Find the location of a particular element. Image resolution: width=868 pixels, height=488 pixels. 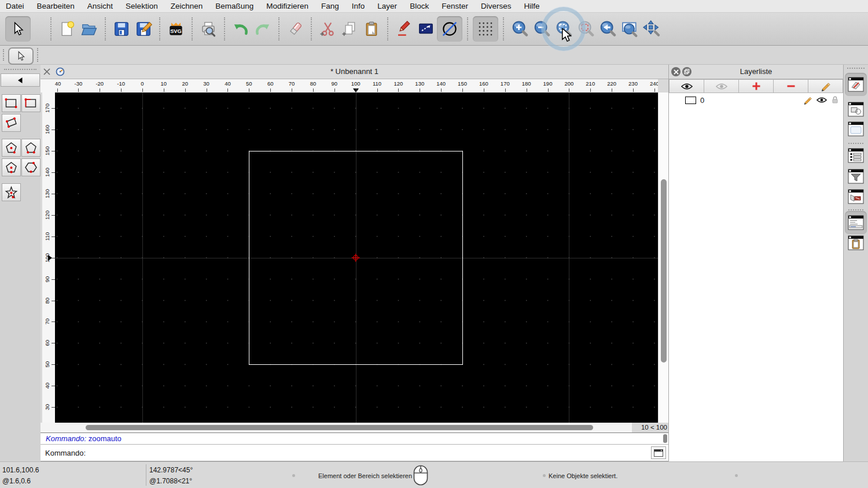

save-as-button is located at coordinates (144, 29).